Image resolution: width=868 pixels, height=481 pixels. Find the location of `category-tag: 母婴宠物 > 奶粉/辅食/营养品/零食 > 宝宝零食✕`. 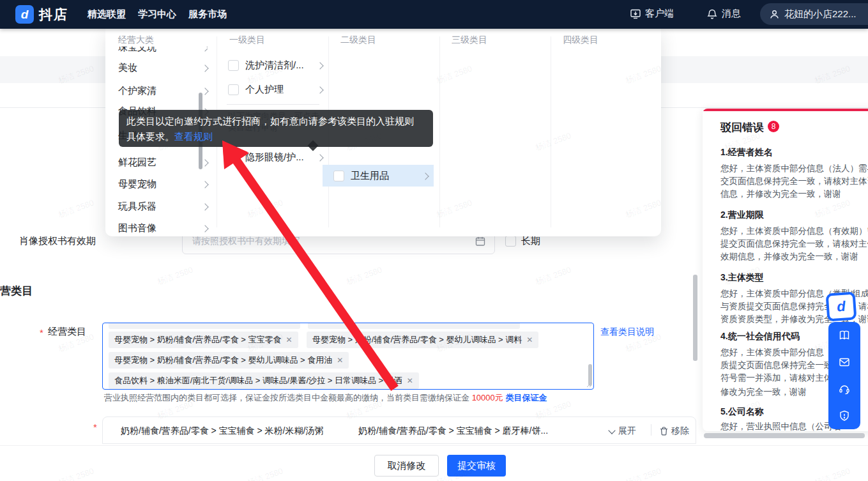

category-tag: 母婴宠物 > 奶粉/辅食/营养品/零食 > 宝宝零食✕ is located at coordinates (203, 340).